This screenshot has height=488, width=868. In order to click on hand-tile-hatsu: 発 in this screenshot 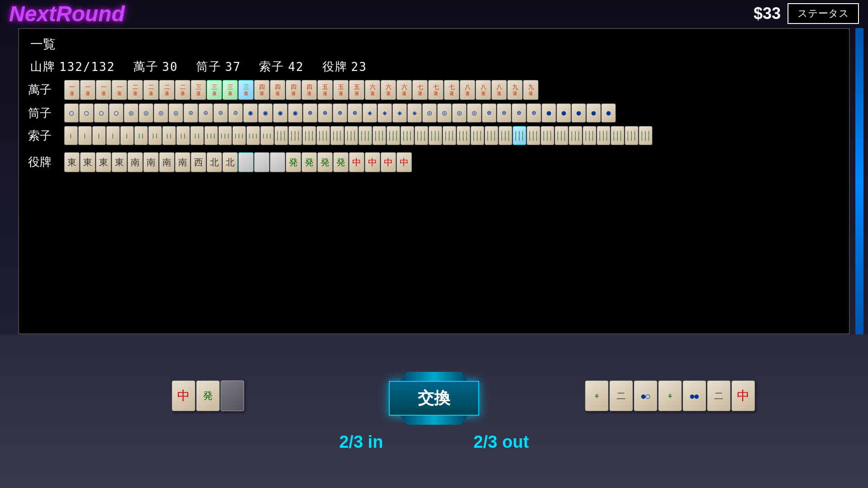, I will do `click(208, 396)`.